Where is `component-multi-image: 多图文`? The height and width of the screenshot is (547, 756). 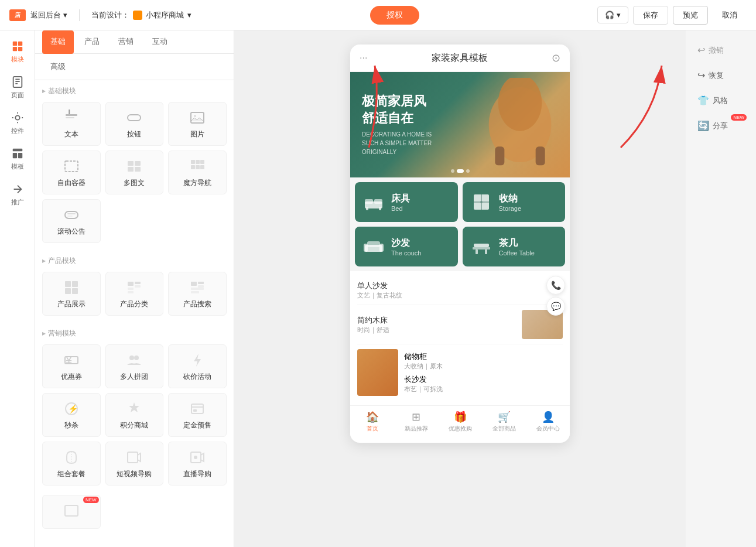
component-multi-image: 多图文 is located at coordinates (135, 172).